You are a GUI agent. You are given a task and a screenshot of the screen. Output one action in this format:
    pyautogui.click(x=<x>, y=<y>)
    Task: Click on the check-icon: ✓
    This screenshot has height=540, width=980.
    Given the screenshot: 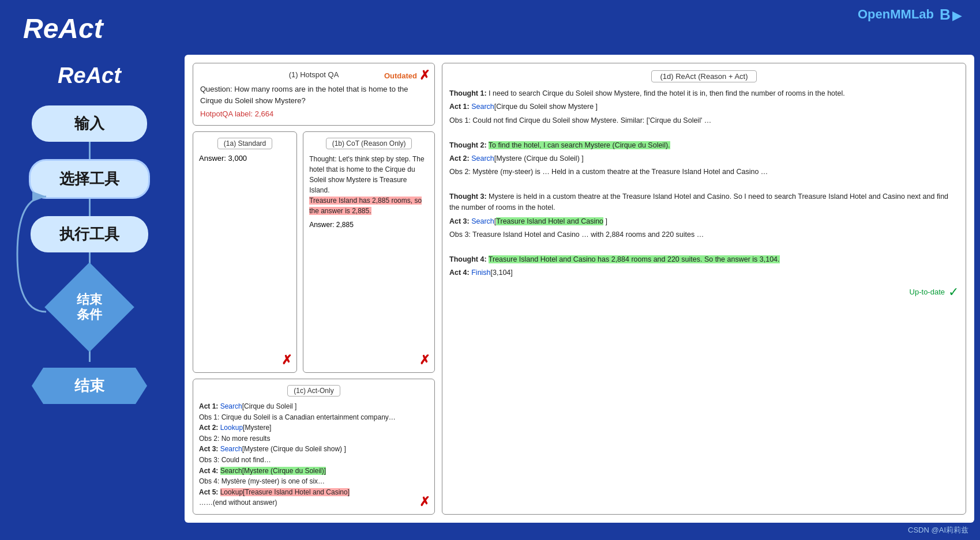 What is the action you would take?
    pyautogui.click(x=953, y=292)
    